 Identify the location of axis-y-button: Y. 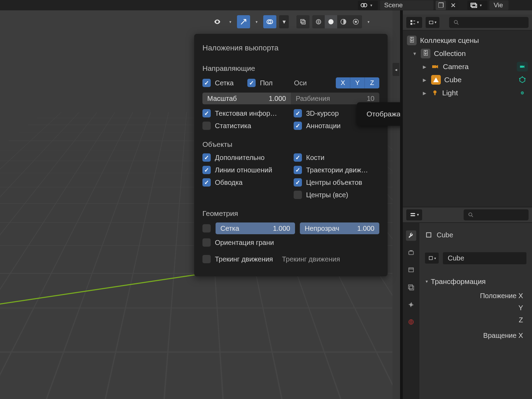
(358, 83).